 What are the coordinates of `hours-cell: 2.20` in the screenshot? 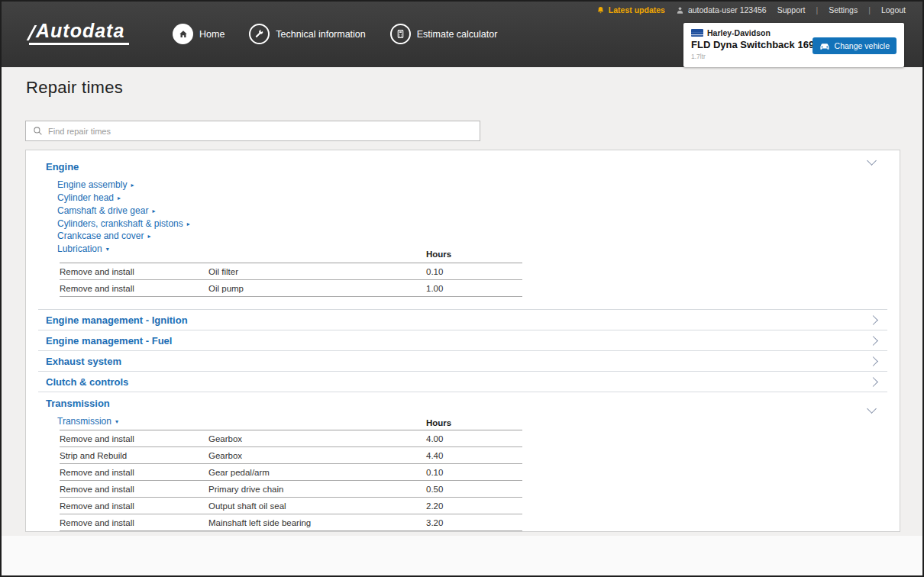 It's located at (474, 506).